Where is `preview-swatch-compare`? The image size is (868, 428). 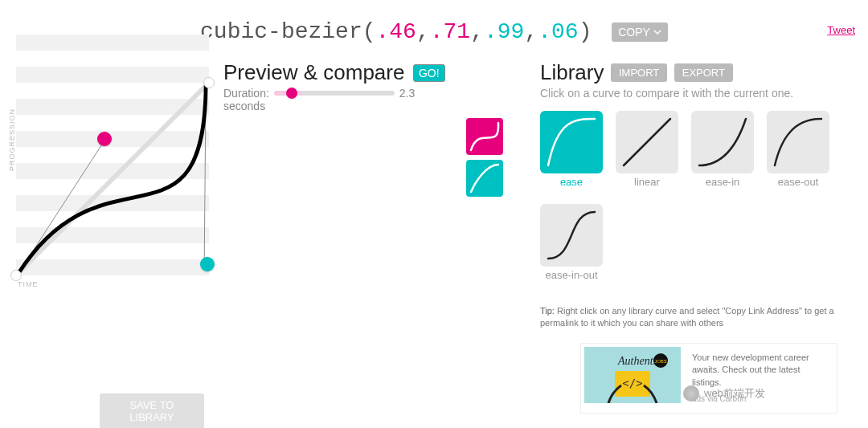
preview-swatch-compare is located at coordinates (485, 178).